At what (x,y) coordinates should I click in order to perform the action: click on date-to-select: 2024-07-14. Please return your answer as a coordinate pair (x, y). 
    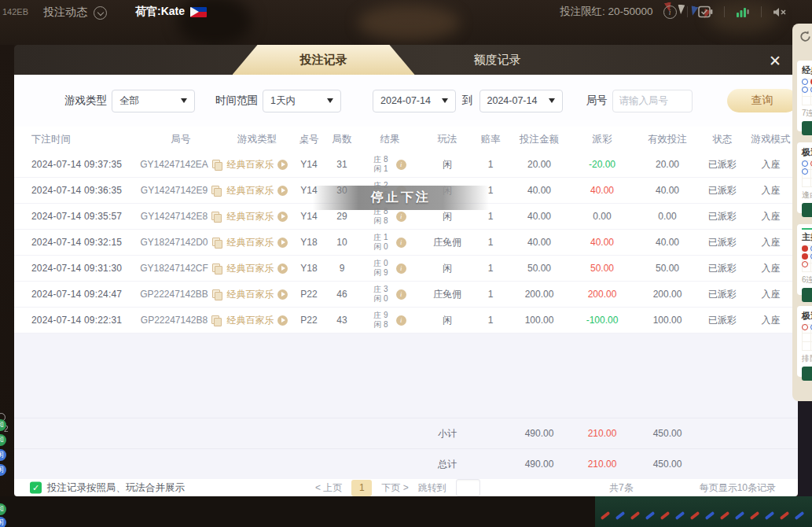
    Looking at the image, I should click on (521, 101).